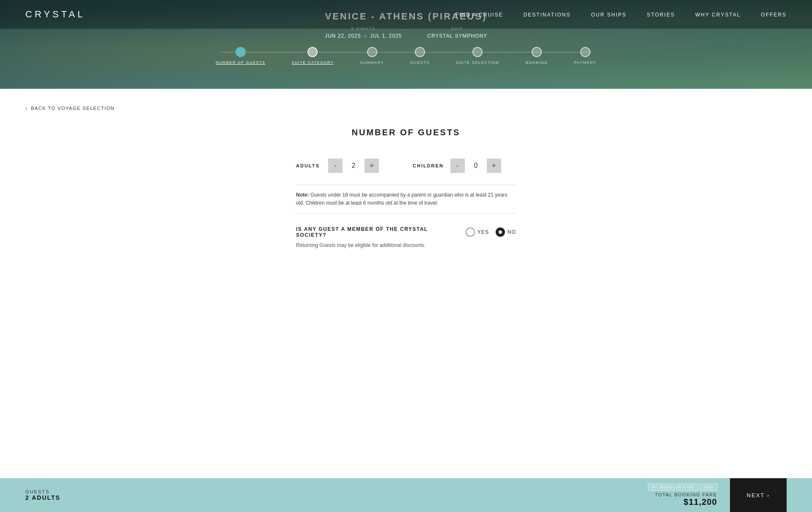 The width and height of the screenshot is (812, 512). Describe the element at coordinates (480, 15) in the screenshot. I see `nav-find-cruise: FIND A CRUISE` at that location.